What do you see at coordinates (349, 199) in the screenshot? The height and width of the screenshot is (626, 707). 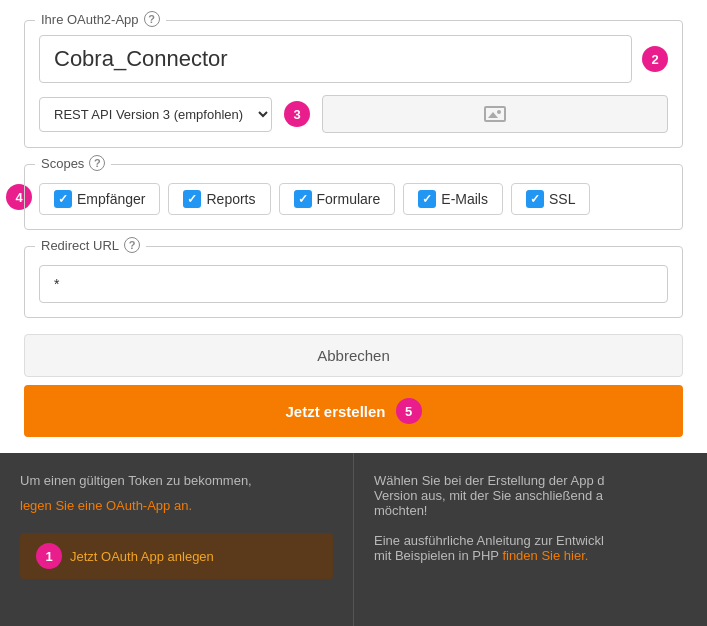 I see `scope-label-formulare: Formulare` at bounding box center [349, 199].